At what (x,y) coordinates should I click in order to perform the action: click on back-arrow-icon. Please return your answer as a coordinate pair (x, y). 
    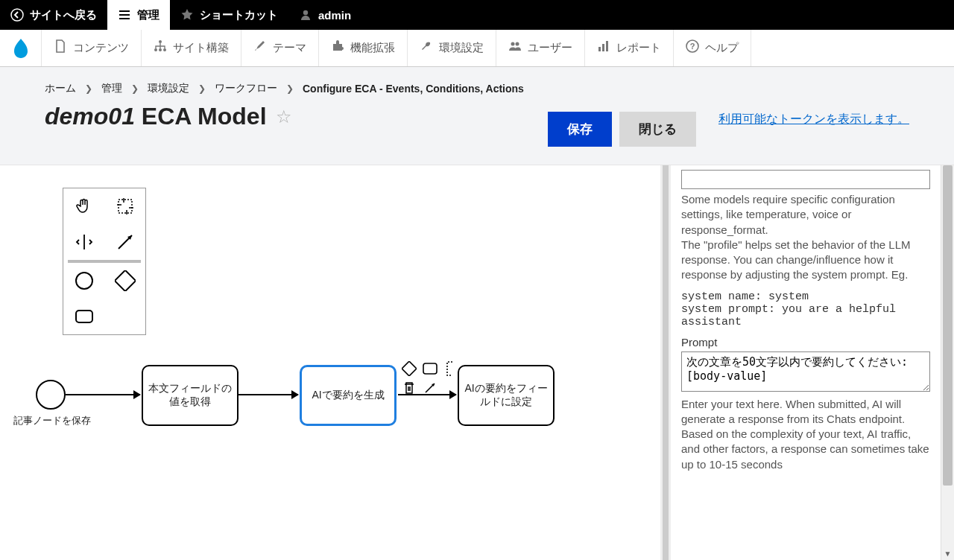
    Looking at the image, I should click on (17, 15).